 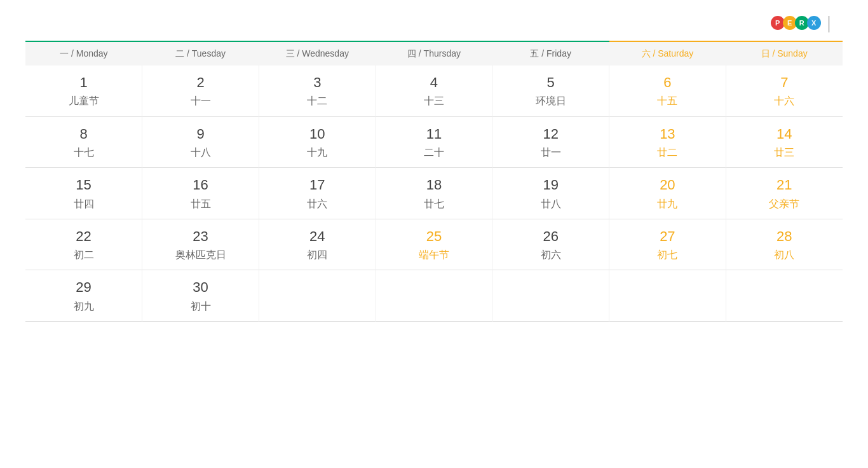 What do you see at coordinates (201, 83) in the screenshot?
I see `day-number: 2` at bounding box center [201, 83].